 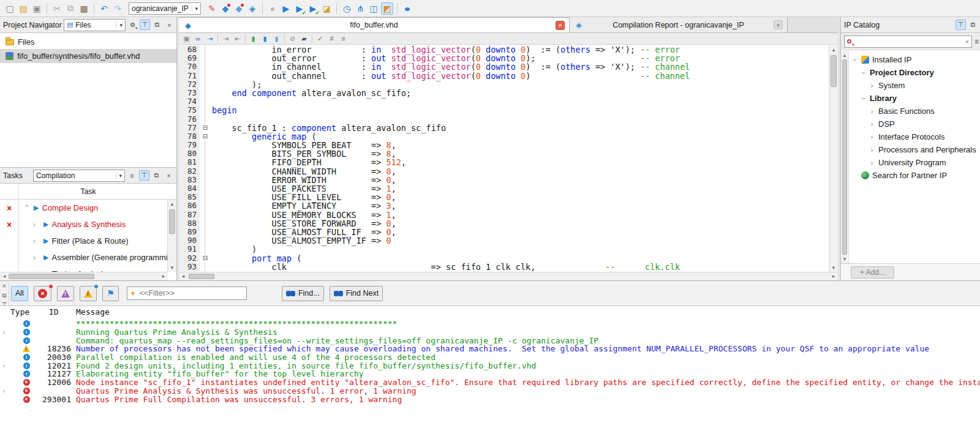 I want to click on ip-tree-item: ›Installed IP, so click(x=914, y=60).